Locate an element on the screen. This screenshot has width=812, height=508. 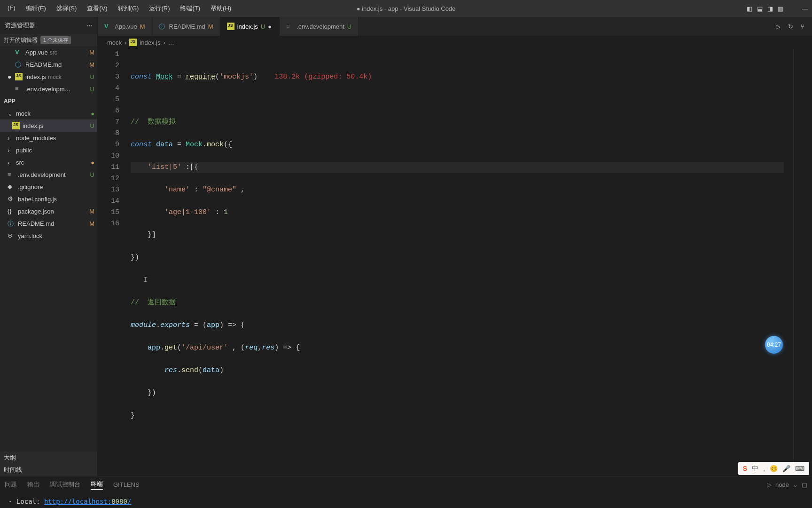
file-item: ⓘREADME.md M is located at coordinates (49, 223).